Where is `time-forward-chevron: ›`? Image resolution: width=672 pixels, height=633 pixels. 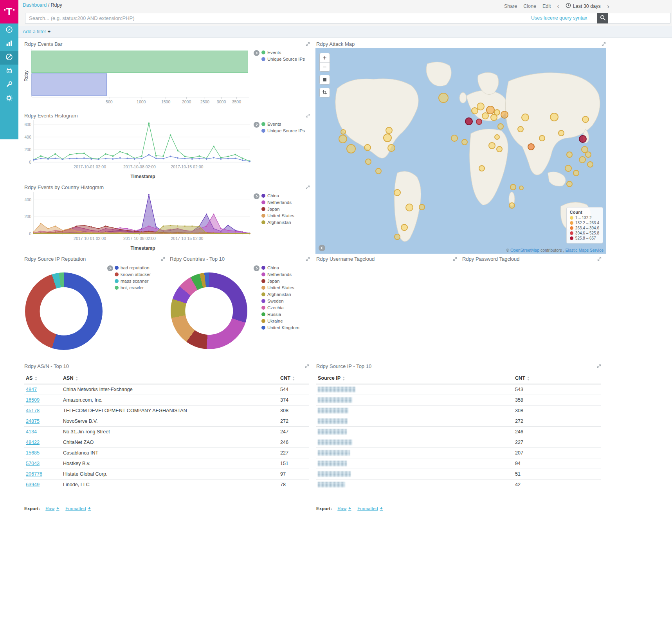 time-forward-chevron: › is located at coordinates (608, 6).